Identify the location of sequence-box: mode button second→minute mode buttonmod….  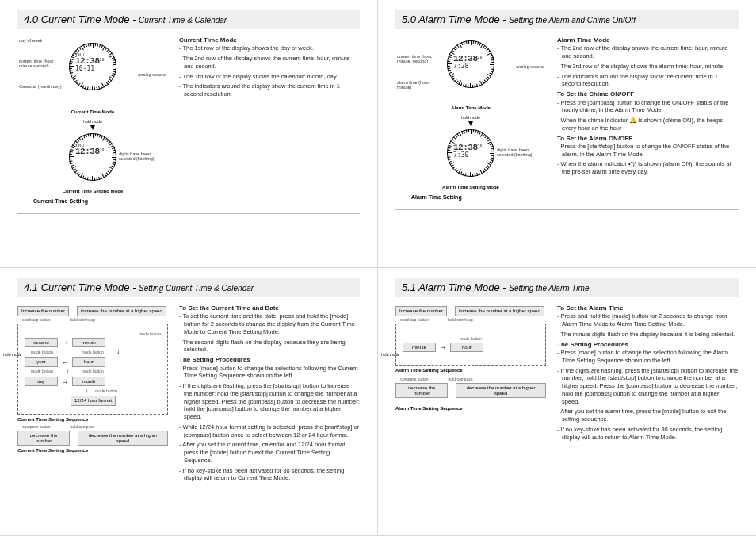
(93, 369).